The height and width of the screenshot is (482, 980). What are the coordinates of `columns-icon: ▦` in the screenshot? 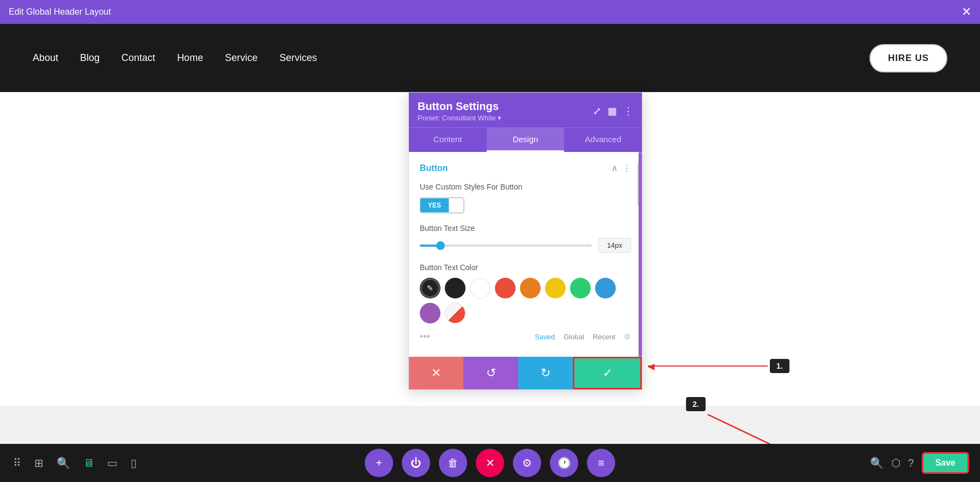 It's located at (612, 111).